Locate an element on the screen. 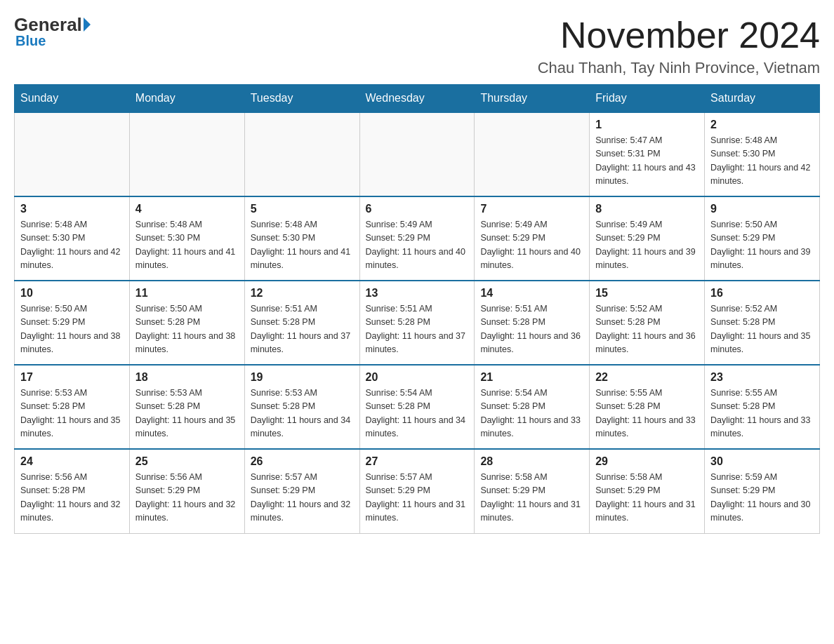 The width and height of the screenshot is (834, 644). calendar-header-friday: Friday is located at coordinates (647, 99).